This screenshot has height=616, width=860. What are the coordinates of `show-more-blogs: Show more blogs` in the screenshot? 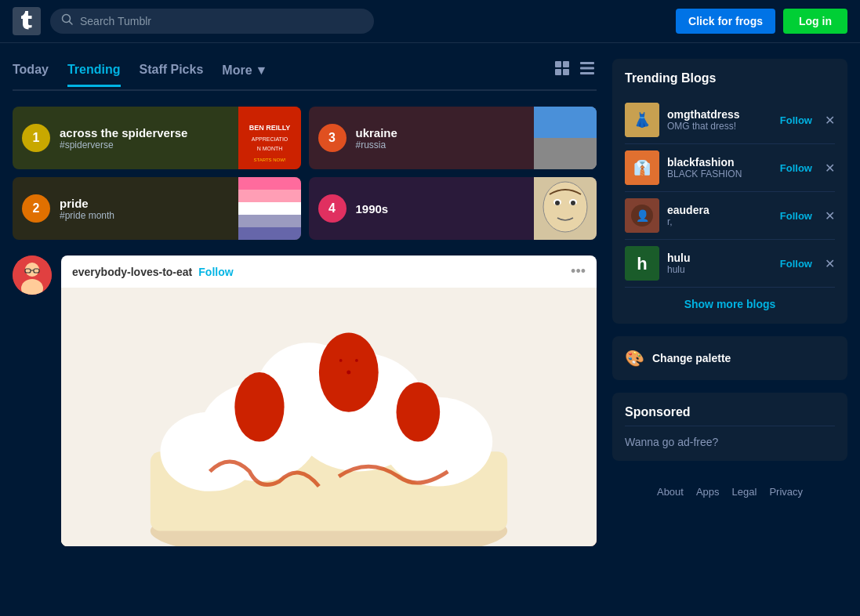 It's located at (730, 304).